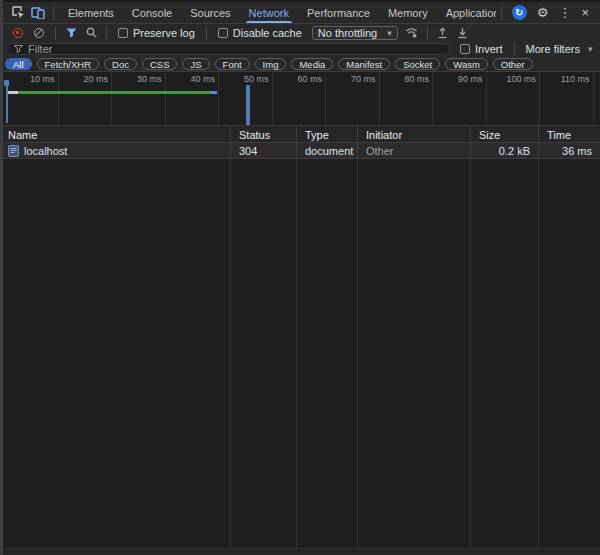 This screenshot has width=600, height=555. What do you see at coordinates (91, 12) in the screenshot?
I see `tab-elements: Elements` at bounding box center [91, 12].